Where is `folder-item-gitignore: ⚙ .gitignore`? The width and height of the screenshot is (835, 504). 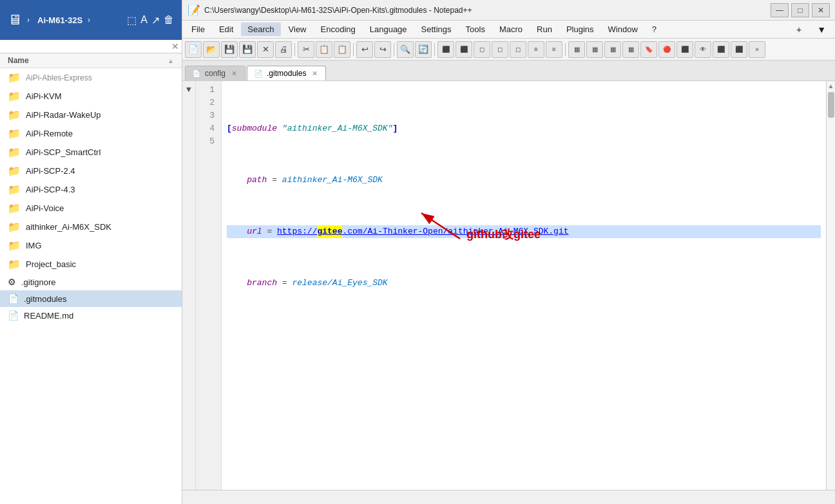
folder-item-gitignore: ⚙ .gitignore is located at coordinates (91, 282).